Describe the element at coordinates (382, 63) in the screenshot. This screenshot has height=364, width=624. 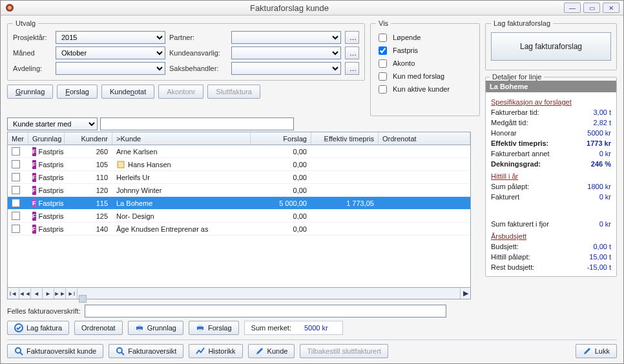
I see `chk-akonto-box` at that location.